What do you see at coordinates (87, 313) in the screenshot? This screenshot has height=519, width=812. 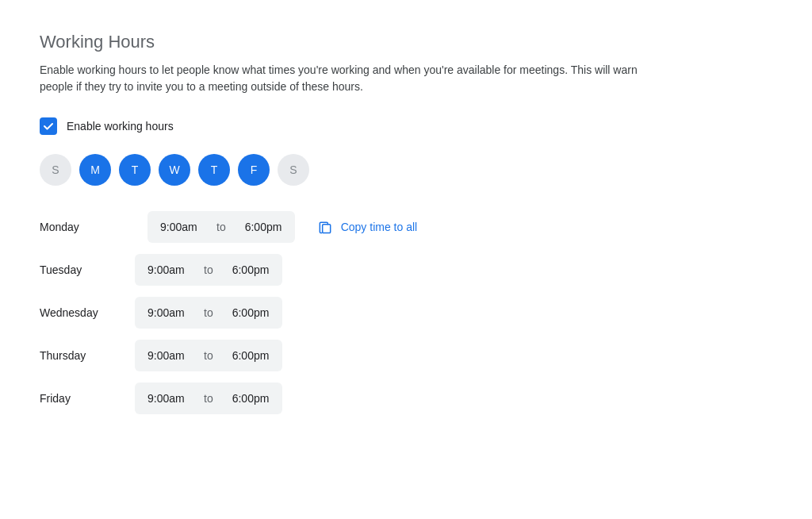 I see `day-label-wednesday: Wednesday` at bounding box center [87, 313].